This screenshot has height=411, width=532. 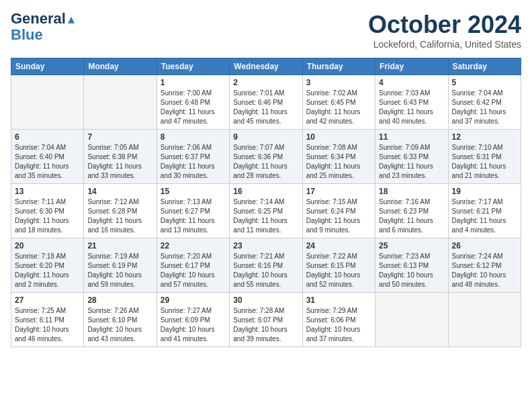 What do you see at coordinates (266, 211) in the screenshot?
I see `calendar-day-cell: 16Sunrise: 7:14 AMSunset: 6:25 PMDayligh…` at bounding box center [266, 211].